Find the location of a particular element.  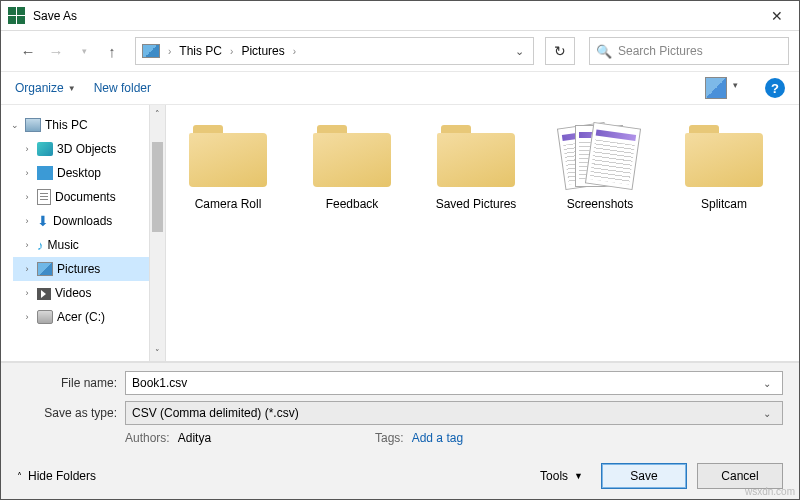

recent-locations-dropdown: ▾ is located at coordinates (84, 51).